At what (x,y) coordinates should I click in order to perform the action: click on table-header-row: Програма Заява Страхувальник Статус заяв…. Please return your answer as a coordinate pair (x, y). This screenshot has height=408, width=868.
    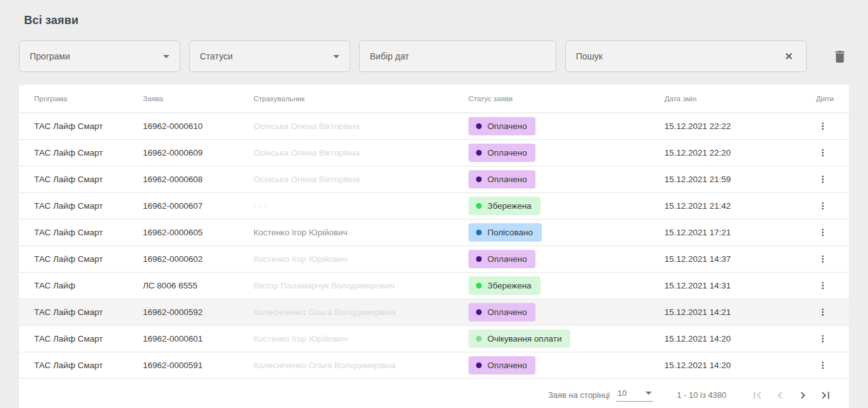
    Looking at the image, I should click on (434, 99).